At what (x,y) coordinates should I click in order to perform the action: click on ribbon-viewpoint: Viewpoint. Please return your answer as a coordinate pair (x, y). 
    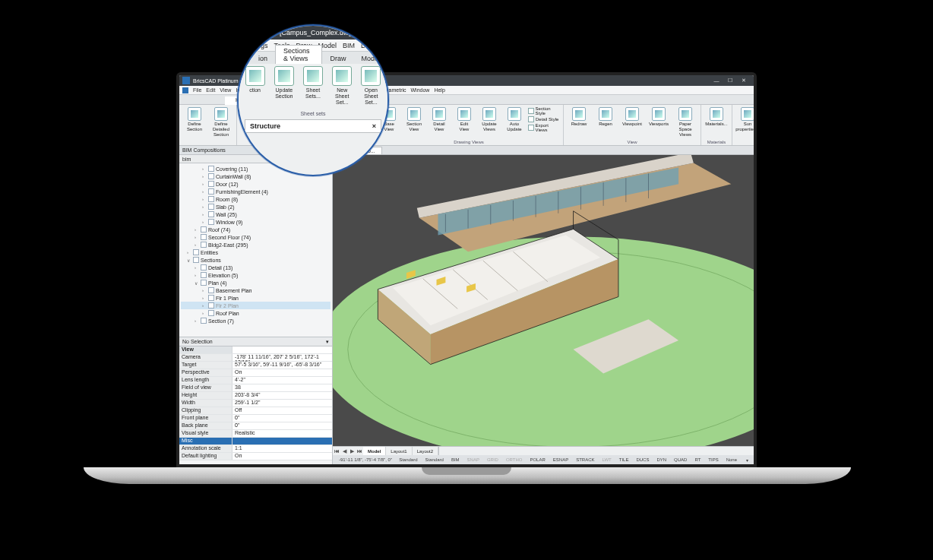
    Looking at the image, I should click on (632, 117).